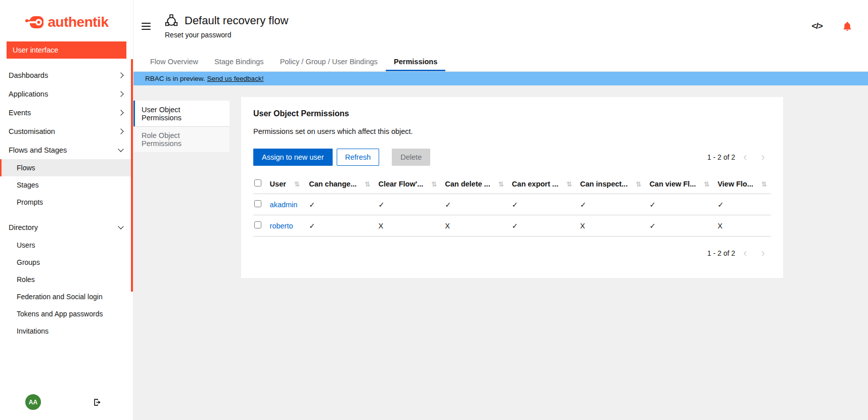 This screenshot has height=420, width=868. What do you see at coordinates (282, 226) in the screenshot?
I see `user-link: roberto` at bounding box center [282, 226].